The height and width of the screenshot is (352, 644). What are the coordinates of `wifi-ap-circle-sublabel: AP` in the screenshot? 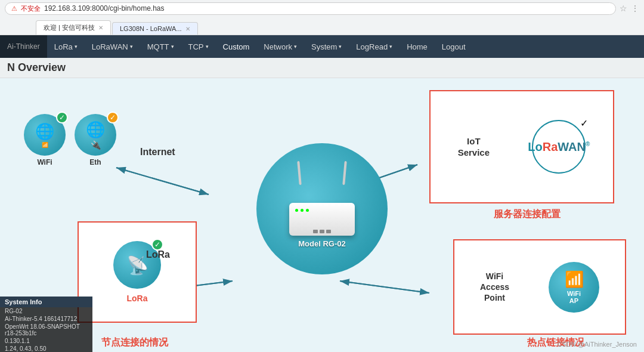 It's located at (574, 301).